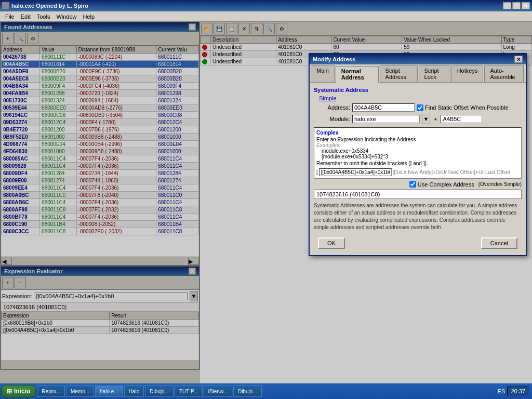 This screenshot has height=399, width=532. I want to click on info-text: Systematic Addresses are addresses the s…, so click(418, 217).